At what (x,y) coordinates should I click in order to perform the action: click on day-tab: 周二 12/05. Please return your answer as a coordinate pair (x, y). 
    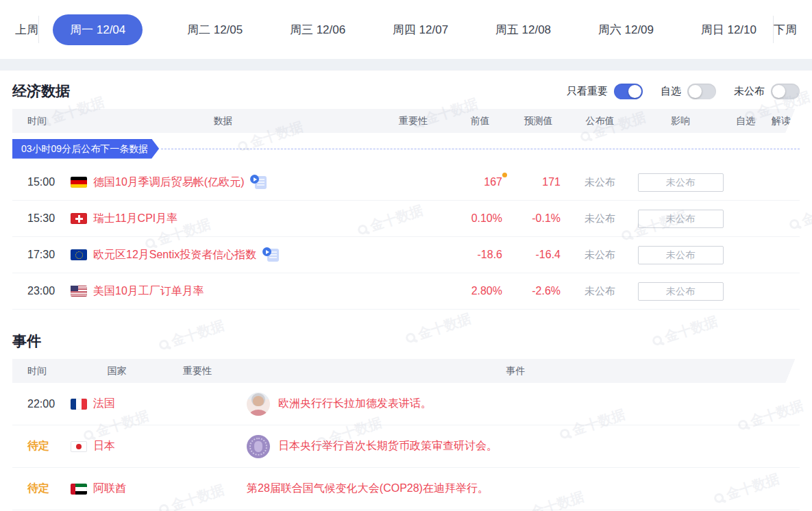
    Looking at the image, I should click on (215, 30).